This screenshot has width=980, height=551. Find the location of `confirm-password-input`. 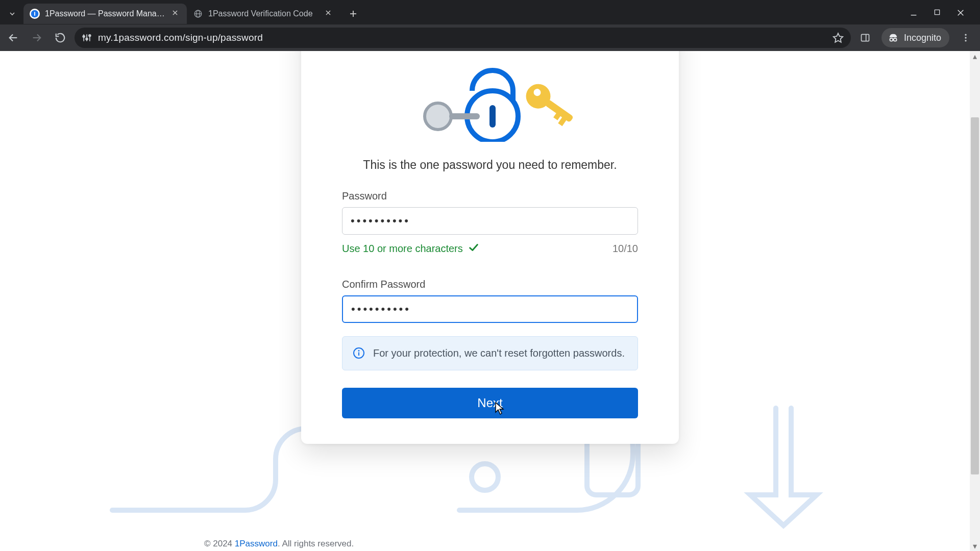

confirm-password-input is located at coordinates (490, 309).